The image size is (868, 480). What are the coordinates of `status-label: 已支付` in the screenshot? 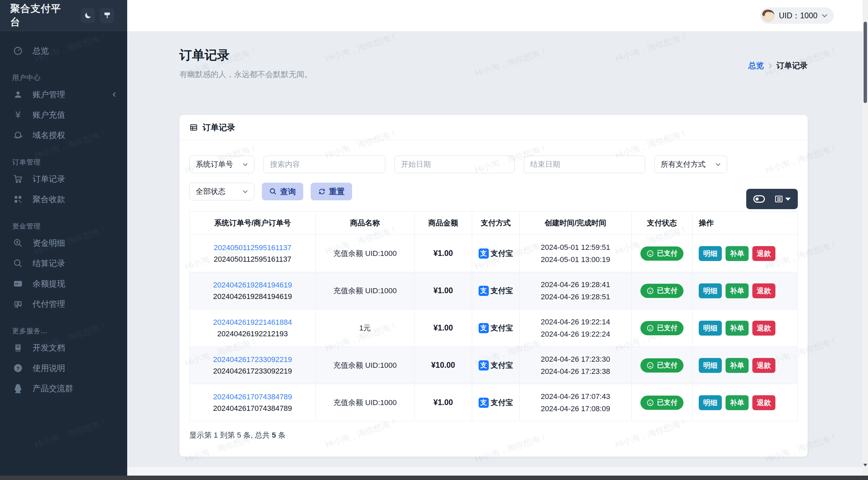 It's located at (667, 254).